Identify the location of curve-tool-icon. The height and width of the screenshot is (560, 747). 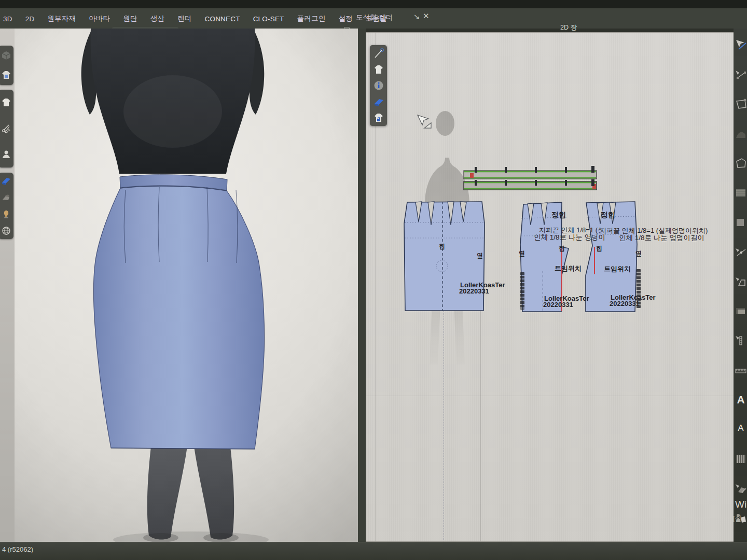
(741, 134).